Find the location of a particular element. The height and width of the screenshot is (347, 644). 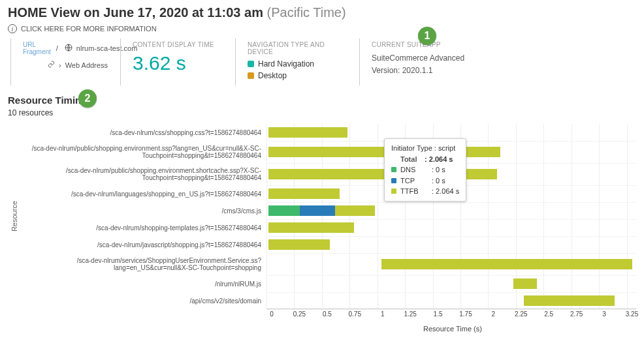

resource-label: /cms/3/cms.js is located at coordinates (142, 211).